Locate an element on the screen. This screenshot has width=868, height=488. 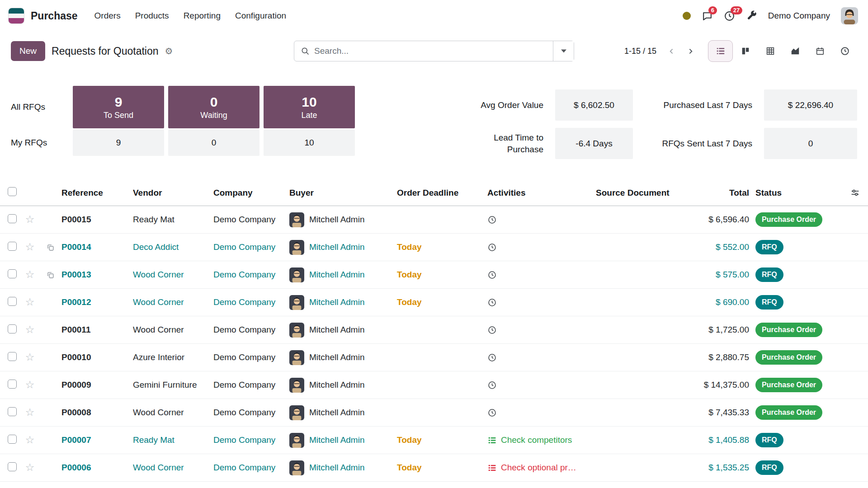
cell-total: $ 6,596.40 is located at coordinates (714, 220).